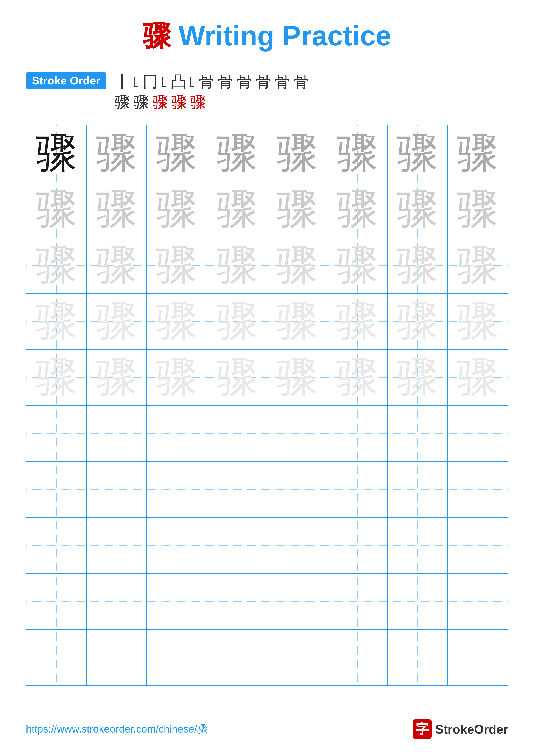 The height and width of the screenshot is (756, 534). What do you see at coordinates (478, 209) in the screenshot?
I see `grid-cell-r2c8: 骤` at bounding box center [478, 209].